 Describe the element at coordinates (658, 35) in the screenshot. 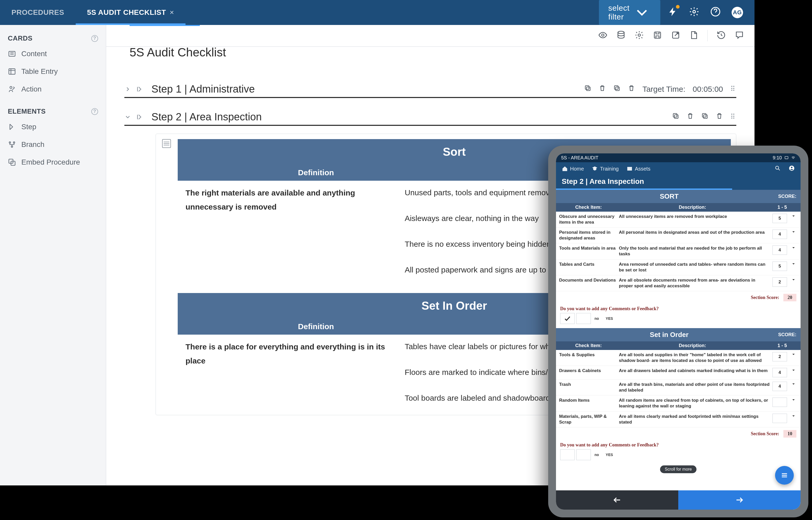

I see `save-icon` at that location.